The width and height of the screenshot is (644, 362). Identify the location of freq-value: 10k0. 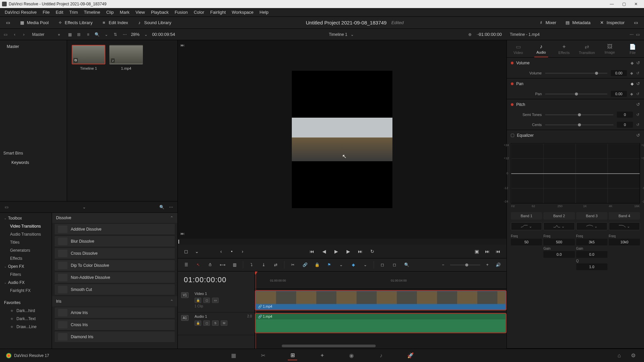
(625, 242).